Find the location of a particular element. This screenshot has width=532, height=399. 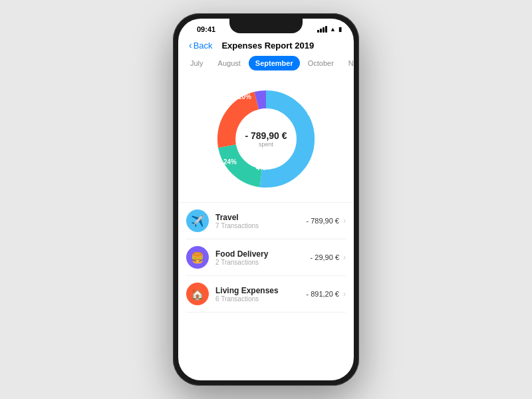

living-expenses-icon: 🏠 is located at coordinates (198, 294).